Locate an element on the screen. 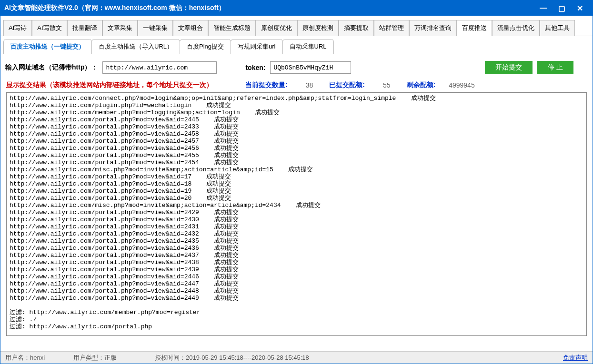 Image resolution: width=593 pixels, height=364 pixels. main-tab-11: 万词排名查询 is located at coordinates (433, 28).